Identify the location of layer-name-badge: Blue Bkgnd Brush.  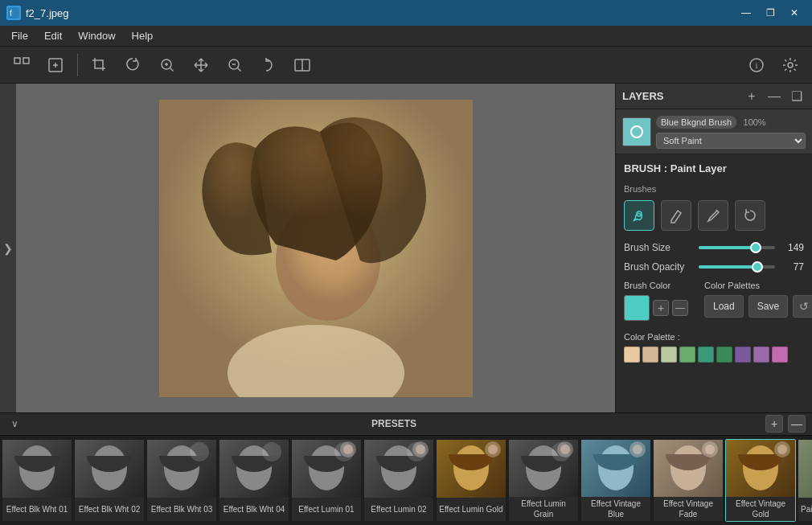
(696, 122).